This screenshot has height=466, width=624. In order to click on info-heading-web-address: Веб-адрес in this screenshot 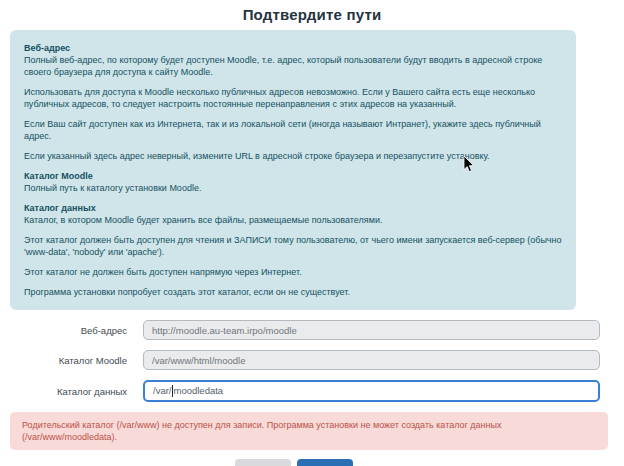, I will do `click(293, 48)`.